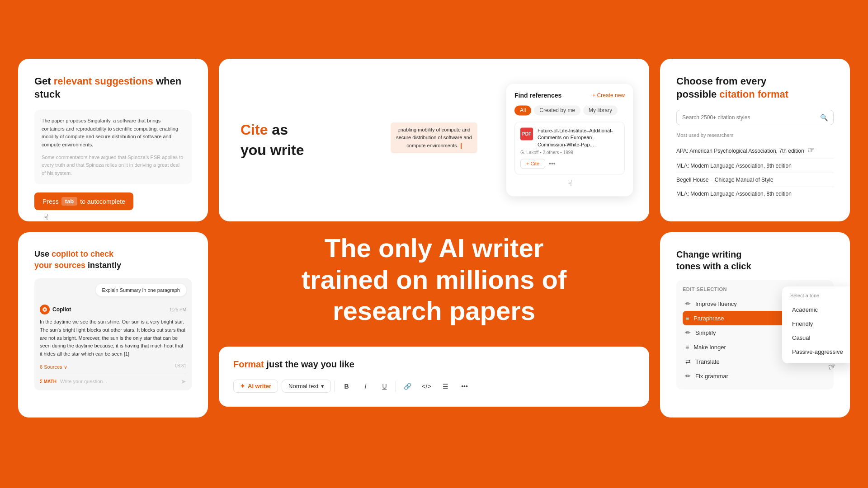 The image size is (868, 488). What do you see at coordinates (53, 367) in the screenshot?
I see `sources-tag: 6 Sources ∨` at bounding box center [53, 367].